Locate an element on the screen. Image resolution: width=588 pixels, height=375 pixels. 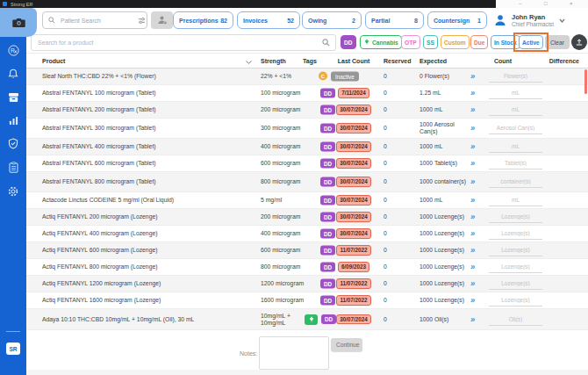
sidebar-item-compliance is located at coordinates (13, 144).